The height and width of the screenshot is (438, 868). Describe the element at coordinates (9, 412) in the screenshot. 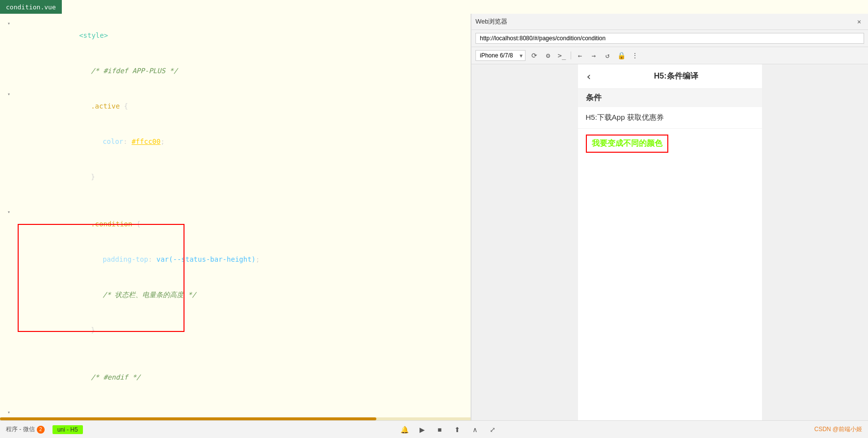

I see `gutter-14: ▾` at that location.